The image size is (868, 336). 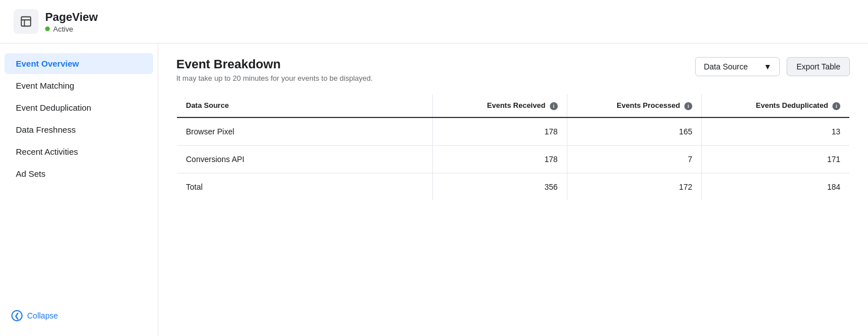 What do you see at coordinates (305, 159) in the screenshot?
I see `cell-source-1: Conversions API` at bounding box center [305, 159].